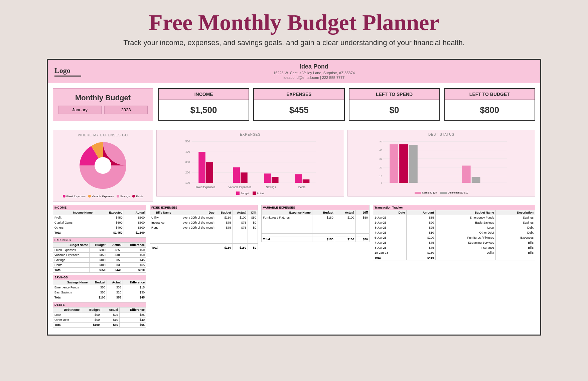 Image resolution: width=588 pixels, height=381 pixels. I want to click on expenses-chart-svg: 500 400 300 200 100, so click(250, 164).